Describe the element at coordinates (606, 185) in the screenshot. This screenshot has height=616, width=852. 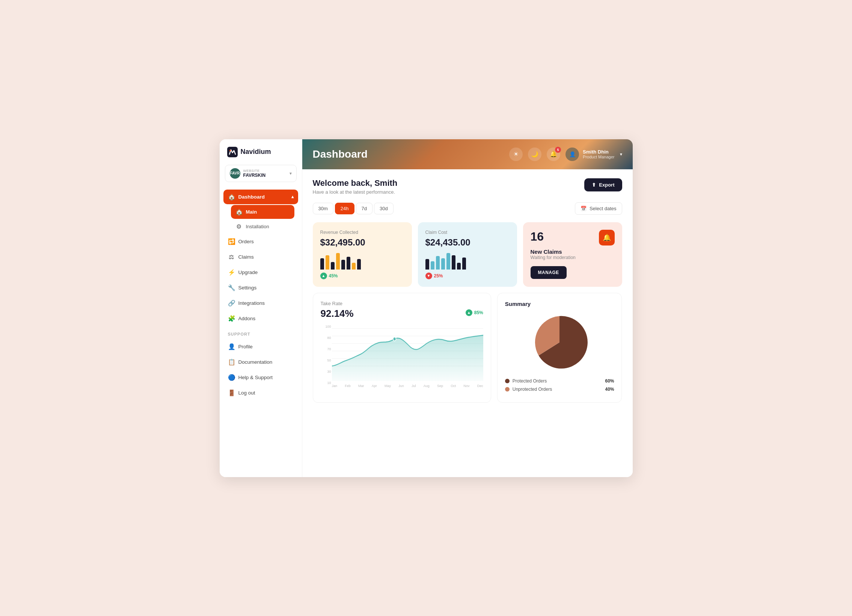
I see `export-label: Export` at that location.